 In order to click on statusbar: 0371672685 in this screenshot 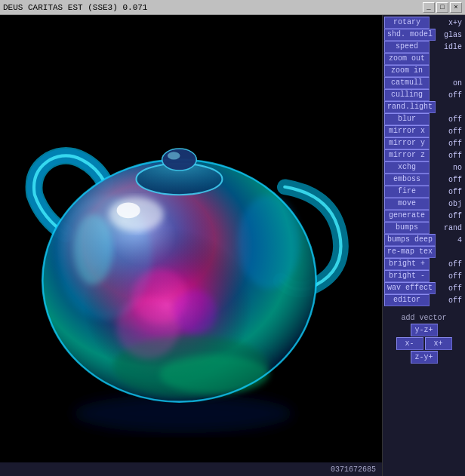, I will do `click(191, 469)`.